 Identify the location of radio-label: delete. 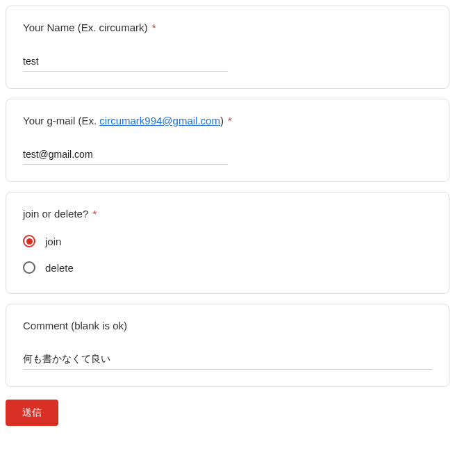
(60, 268).